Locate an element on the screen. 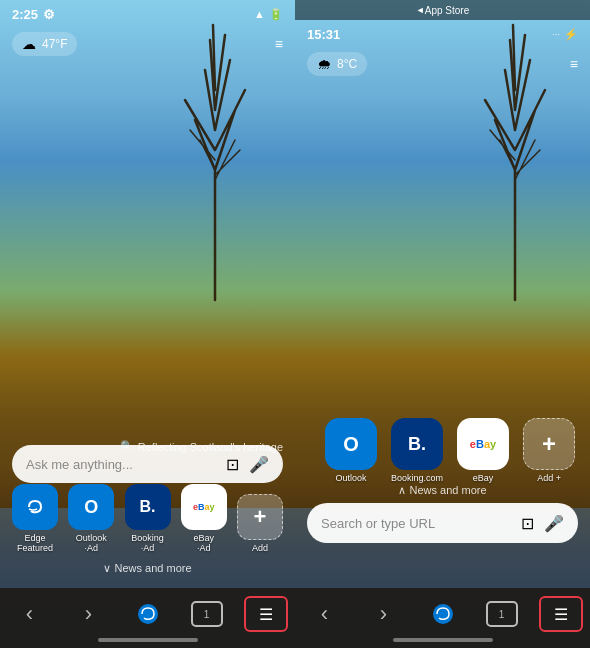  right-home-indicator is located at coordinates (443, 640).